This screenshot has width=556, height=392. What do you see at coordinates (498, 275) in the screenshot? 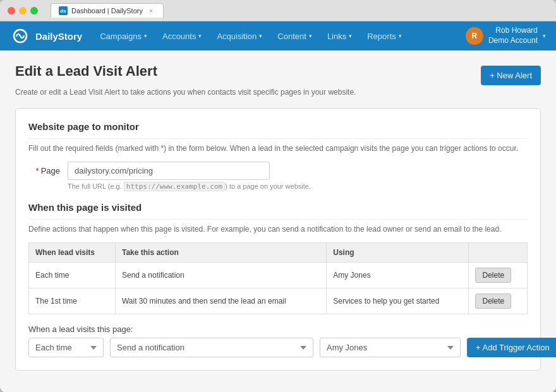
I see `row1-delete-cell: Delete` at bounding box center [498, 275].